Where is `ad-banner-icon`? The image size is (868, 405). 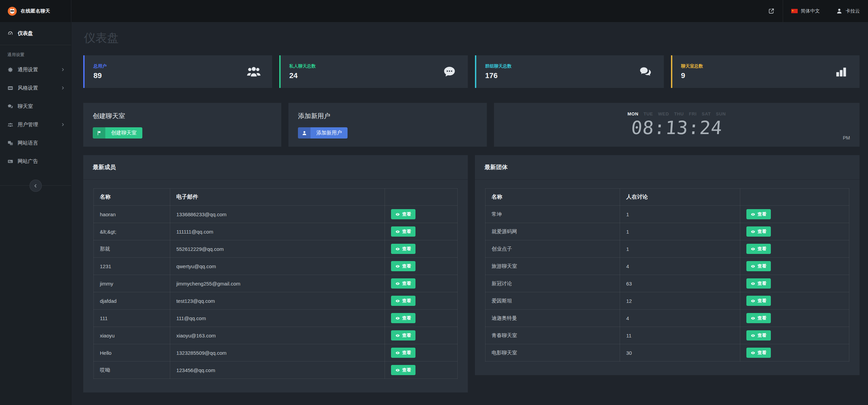 ad-banner-icon is located at coordinates (10, 162).